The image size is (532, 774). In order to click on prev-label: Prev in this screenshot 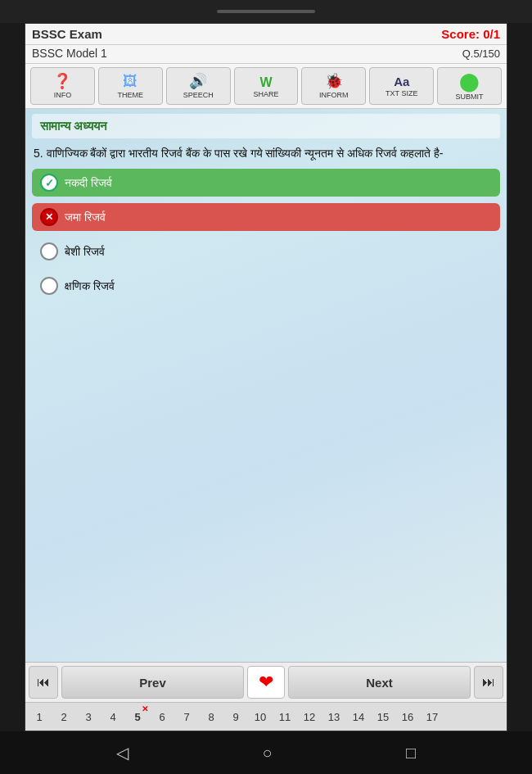, I will do `click(152, 683)`.